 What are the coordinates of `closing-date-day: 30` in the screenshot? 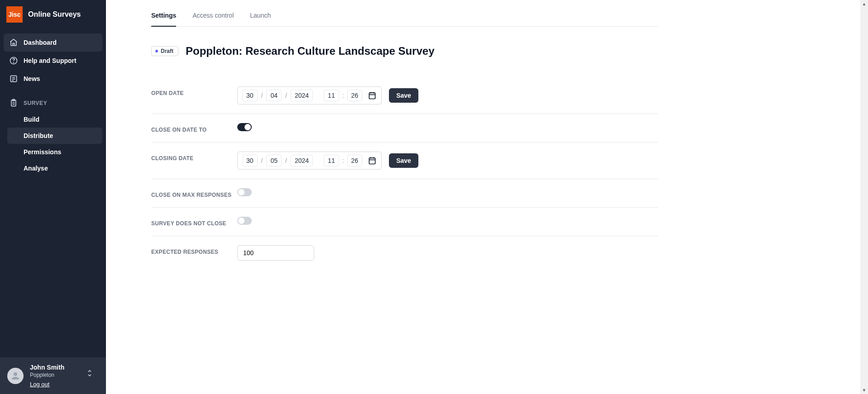 It's located at (250, 161).